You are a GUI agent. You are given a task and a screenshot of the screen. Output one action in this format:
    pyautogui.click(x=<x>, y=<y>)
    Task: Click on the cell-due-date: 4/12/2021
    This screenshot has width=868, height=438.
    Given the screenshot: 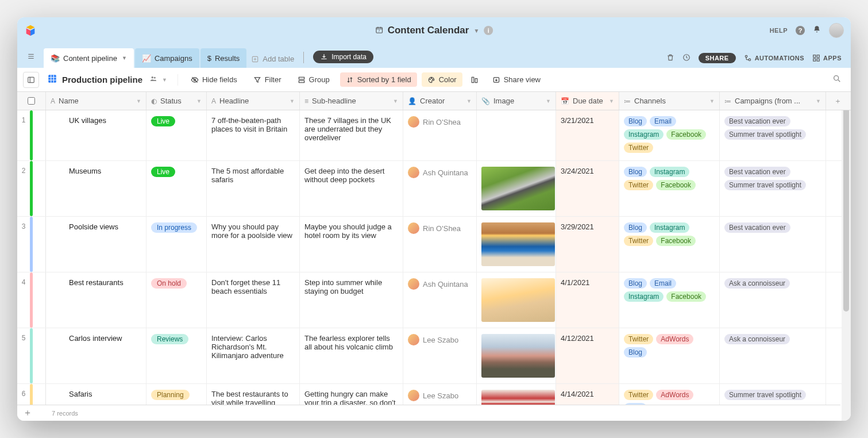 What is the action you would take?
    pyautogui.click(x=588, y=356)
    